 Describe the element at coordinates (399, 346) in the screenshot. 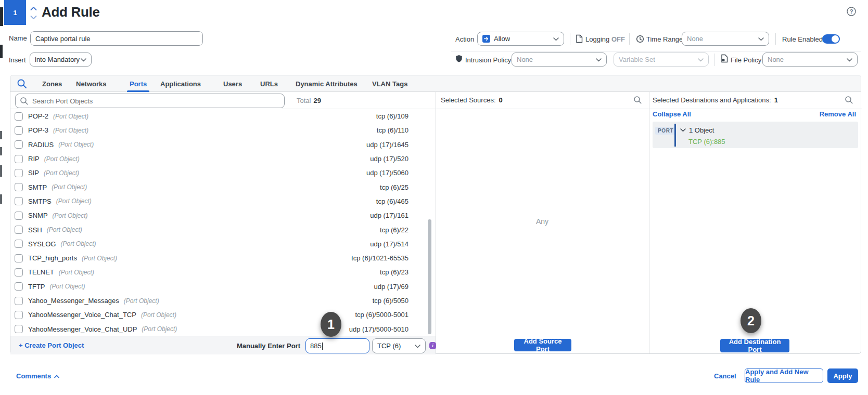

I see `protocol-select: TCP (6)` at that location.